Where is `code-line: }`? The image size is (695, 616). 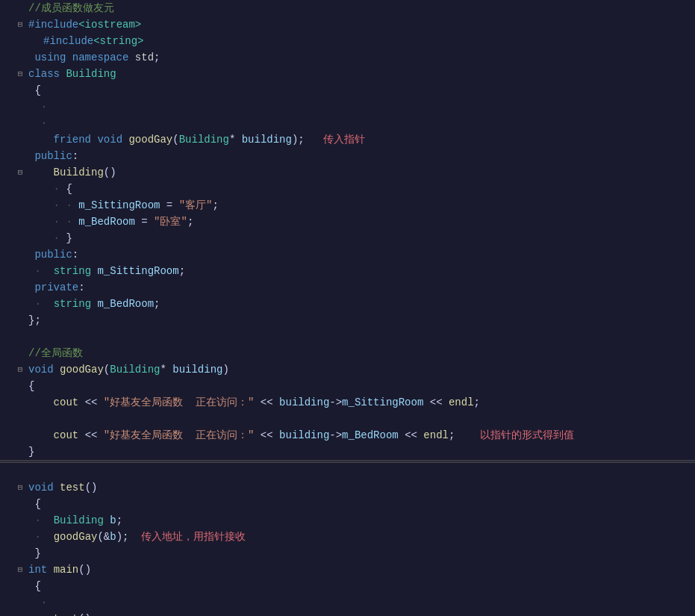
code-line: } is located at coordinates (348, 452).